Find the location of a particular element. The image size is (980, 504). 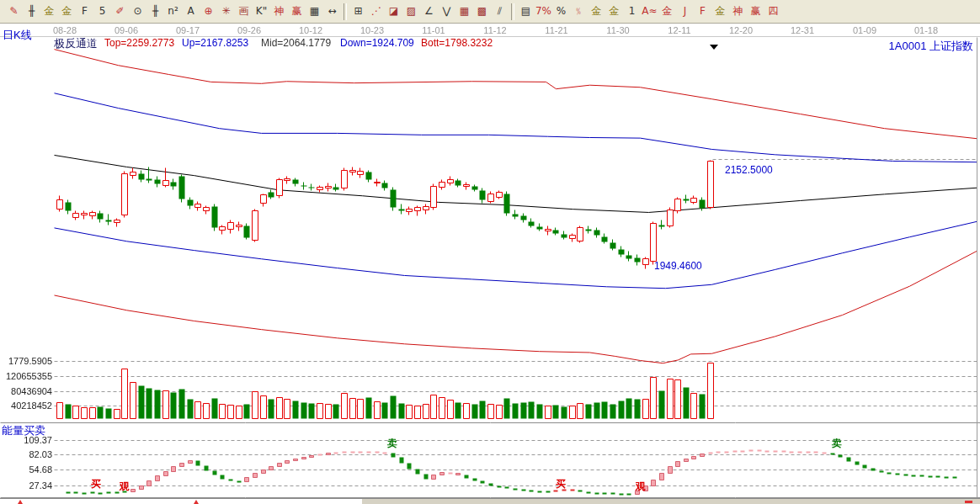

date-tick: 12-31 is located at coordinates (802, 30).